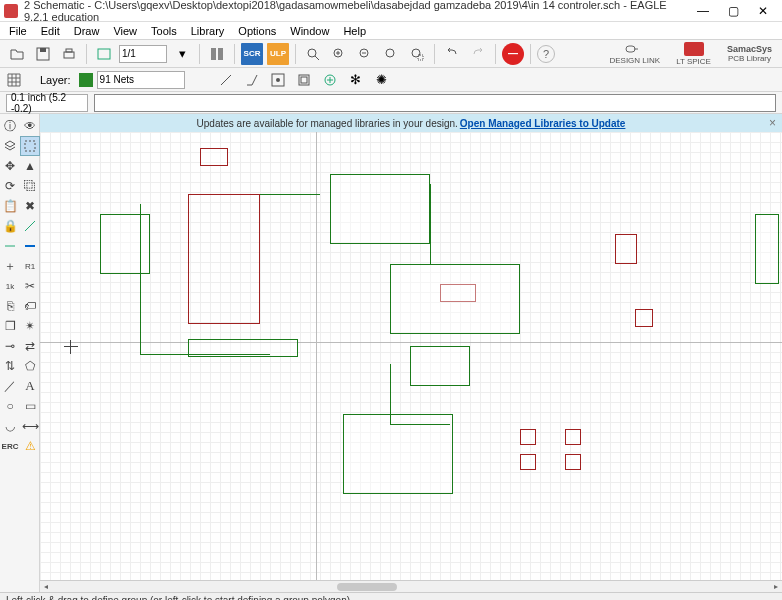 This screenshot has width=782, height=600. I want to click on ltspice-label: LT SPICE, so click(694, 62).